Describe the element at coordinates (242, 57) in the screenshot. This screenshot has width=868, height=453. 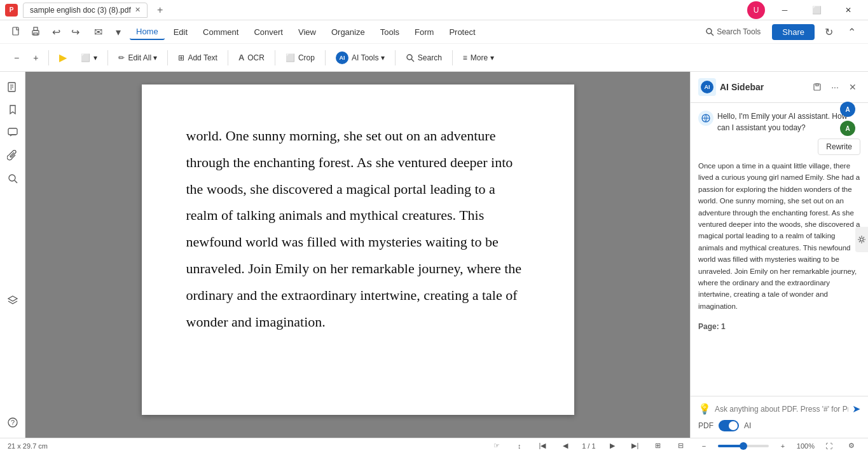
I see `ocr-icon: A` at that location.